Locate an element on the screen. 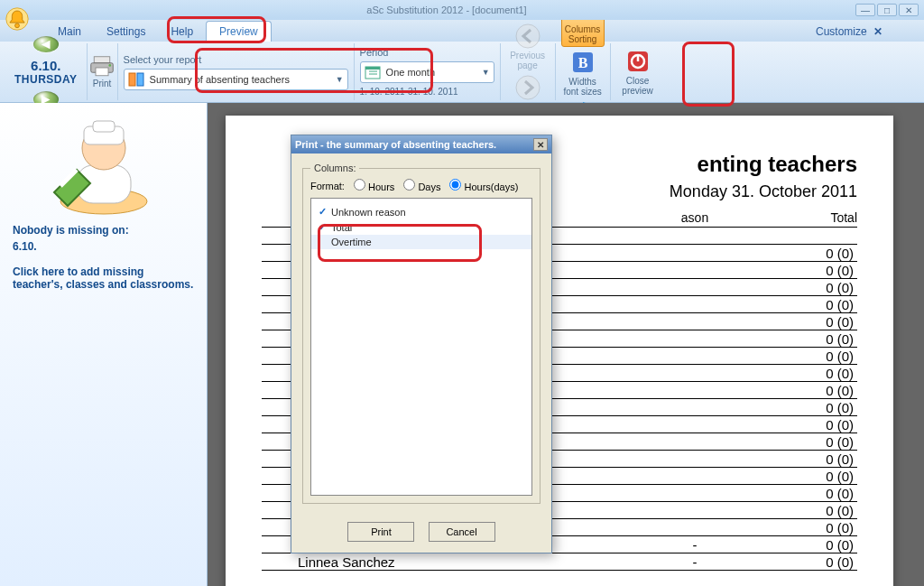  widths-font-sizes-button: B Widthsfont sizes is located at coordinates (583, 72).